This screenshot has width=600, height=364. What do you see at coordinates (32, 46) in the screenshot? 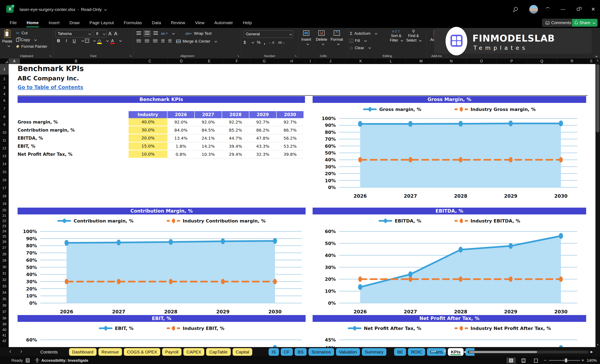
I see `format-painter-button: Format Painter` at bounding box center [32, 46].